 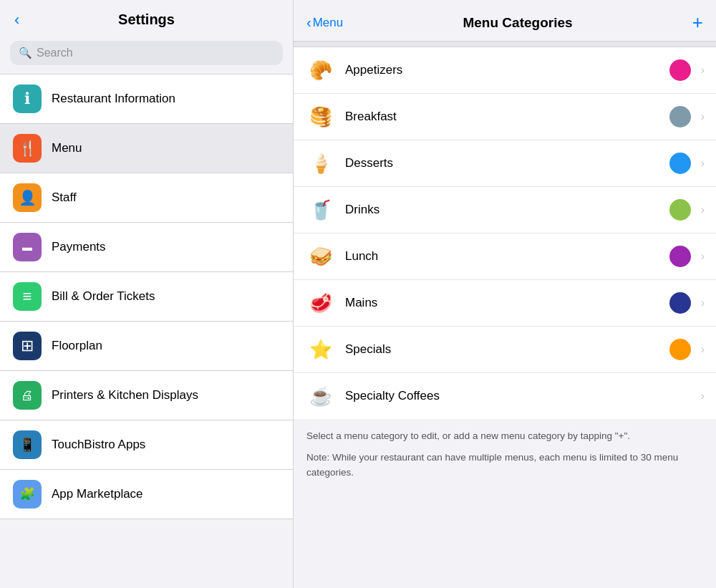 What do you see at coordinates (27, 395) in the screenshot?
I see `printers-icon: 🖨` at bounding box center [27, 395].